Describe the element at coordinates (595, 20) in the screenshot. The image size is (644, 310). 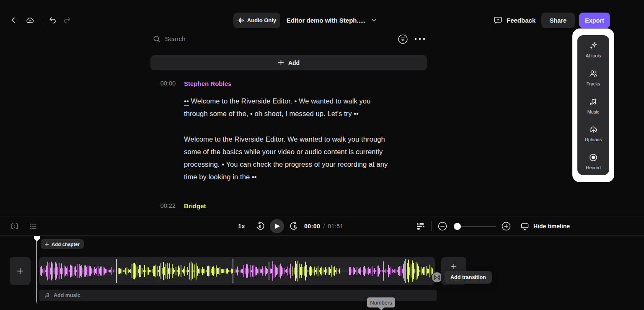
I see `export-button: Export` at that location.